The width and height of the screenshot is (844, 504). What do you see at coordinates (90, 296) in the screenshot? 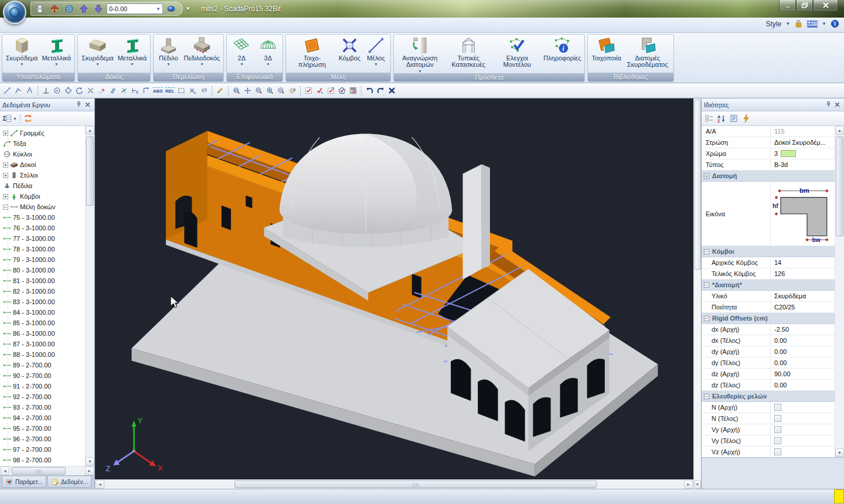
I see `tree-vertical-scrollbar: ▲ ▼` at bounding box center [90, 296].